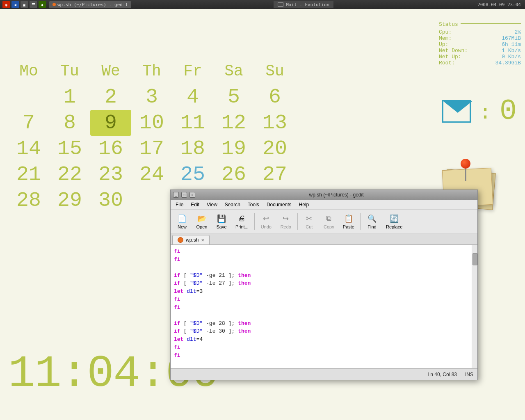  I want to click on save-label: Save, so click(221, 227).